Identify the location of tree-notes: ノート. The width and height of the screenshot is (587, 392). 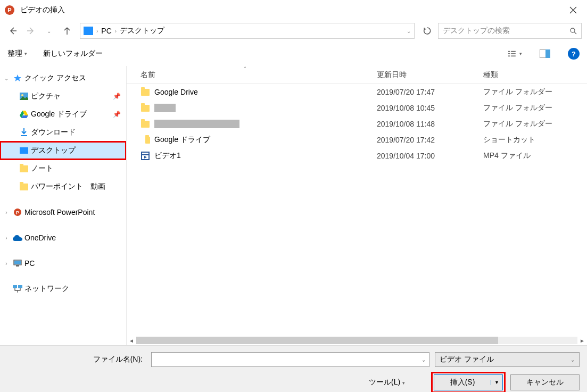
(63, 169).